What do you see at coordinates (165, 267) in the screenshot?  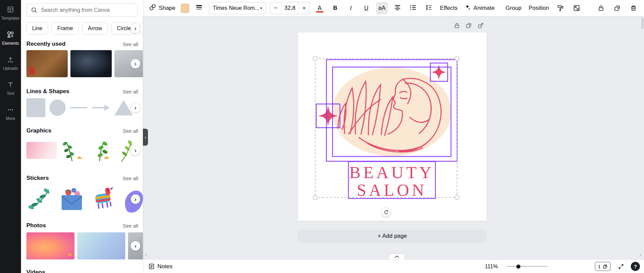 I see `notes-label: Notes` at bounding box center [165, 267].